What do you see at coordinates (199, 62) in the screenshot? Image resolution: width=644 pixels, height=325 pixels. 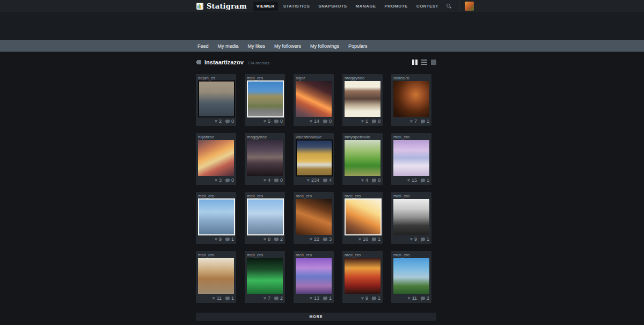 I see `tag-icon` at bounding box center [199, 62].